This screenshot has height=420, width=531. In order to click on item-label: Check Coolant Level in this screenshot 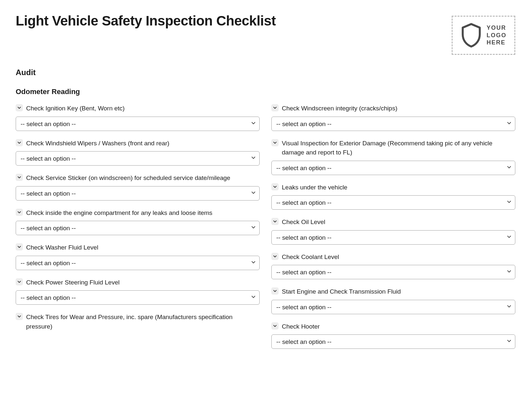, I will do `click(310, 257)`.